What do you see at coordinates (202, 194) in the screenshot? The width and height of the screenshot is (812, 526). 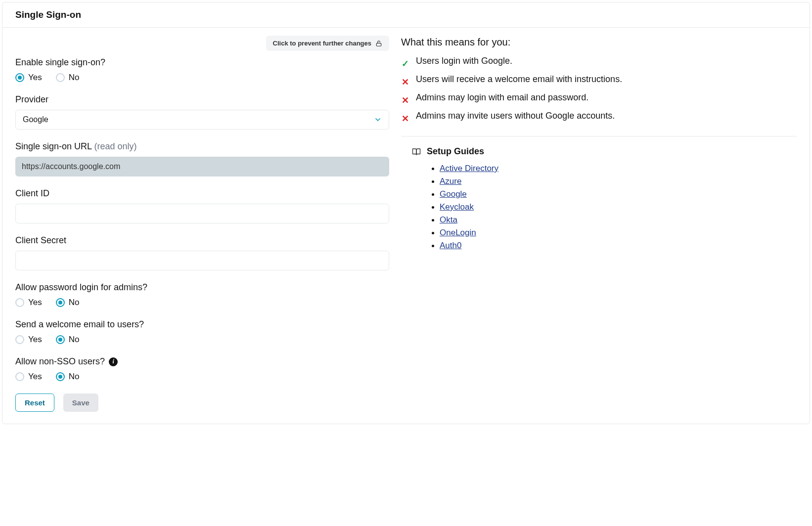 I see `client-id-label: Client ID` at bounding box center [202, 194].